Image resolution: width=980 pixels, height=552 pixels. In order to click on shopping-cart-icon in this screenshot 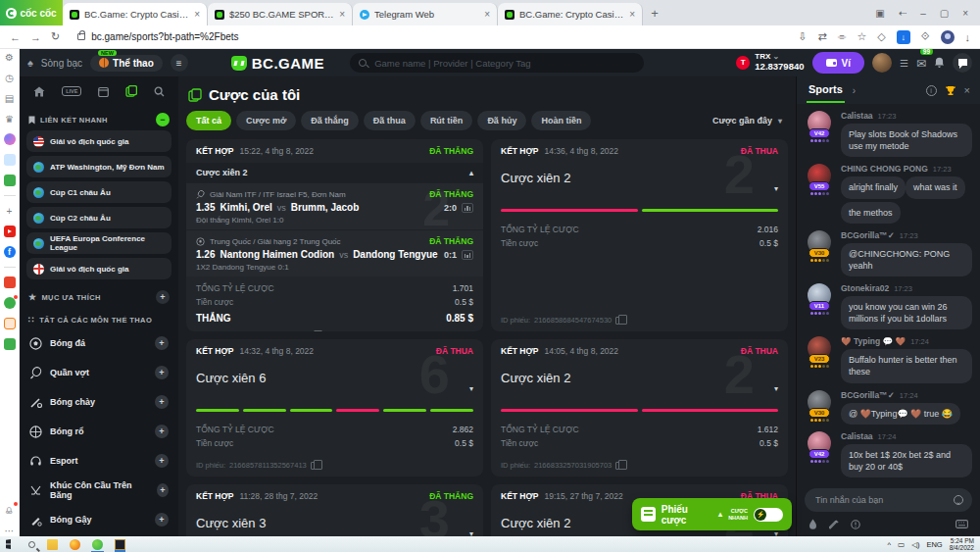, I will do `click(10, 324)`.